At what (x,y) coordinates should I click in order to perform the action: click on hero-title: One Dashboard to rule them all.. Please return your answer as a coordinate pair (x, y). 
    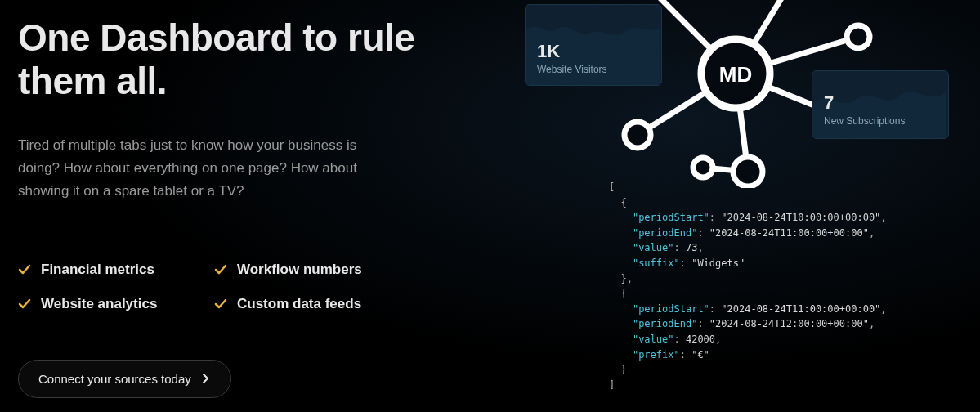
    Looking at the image, I should click on (239, 60).